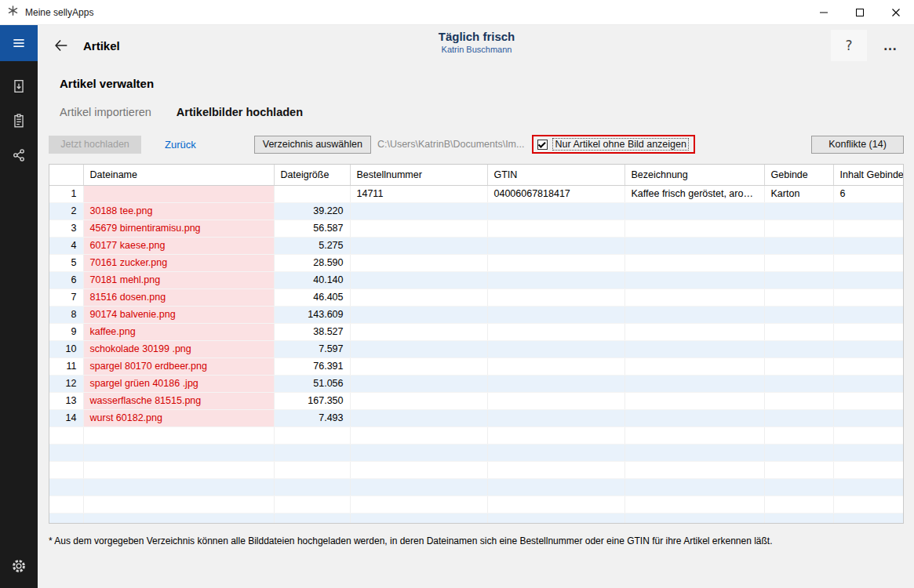  What do you see at coordinates (476, 401) in the screenshot?
I see `table-row: 13wasserflasche 81515.png167.350` at bounding box center [476, 401].